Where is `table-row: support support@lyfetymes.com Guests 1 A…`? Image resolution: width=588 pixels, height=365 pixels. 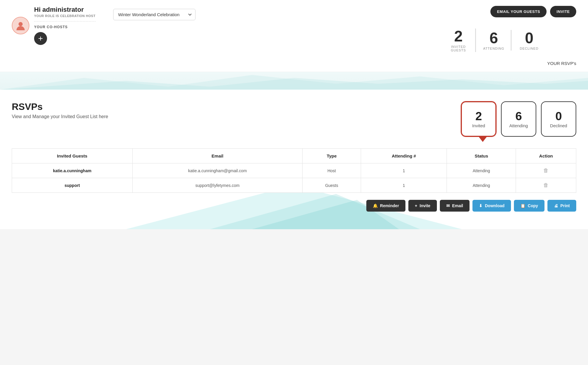
table-row: support support@lyfetymes.com Guests 1 A… is located at coordinates (294, 185).